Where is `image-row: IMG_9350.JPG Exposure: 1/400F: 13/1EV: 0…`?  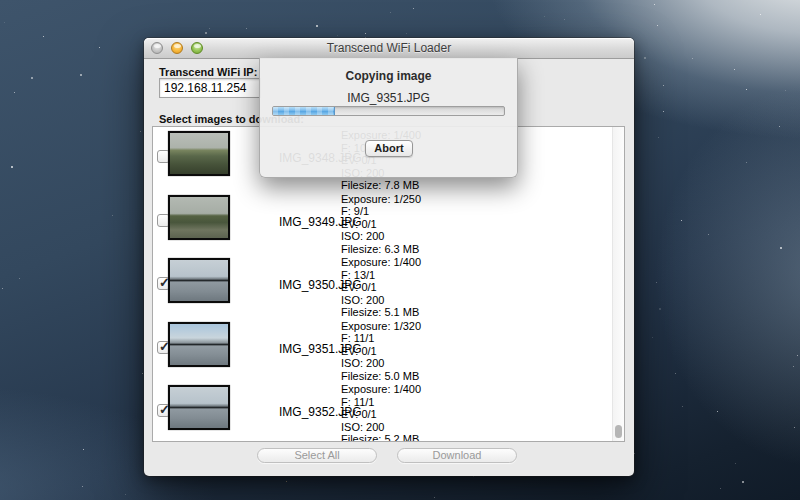
image-row: IMG_9350.JPG Exposure: 1/400F: 13/1EV: 0… is located at coordinates (388, 286).